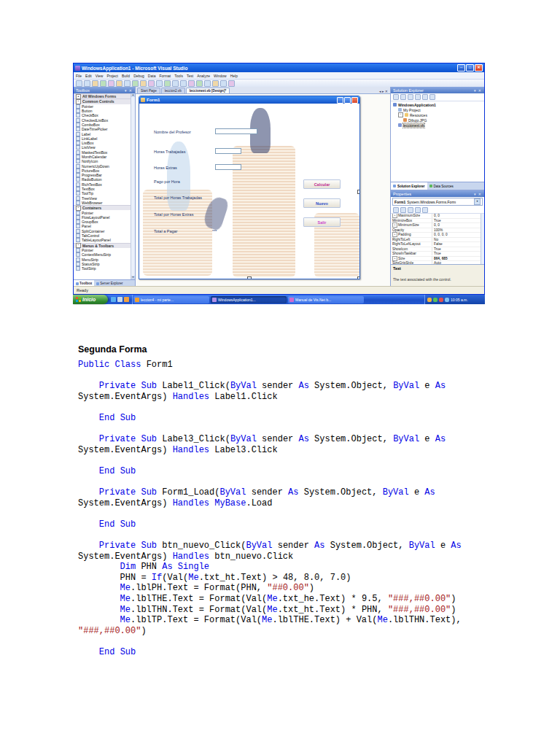  I want to click on menu-help: Help, so click(234, 76).